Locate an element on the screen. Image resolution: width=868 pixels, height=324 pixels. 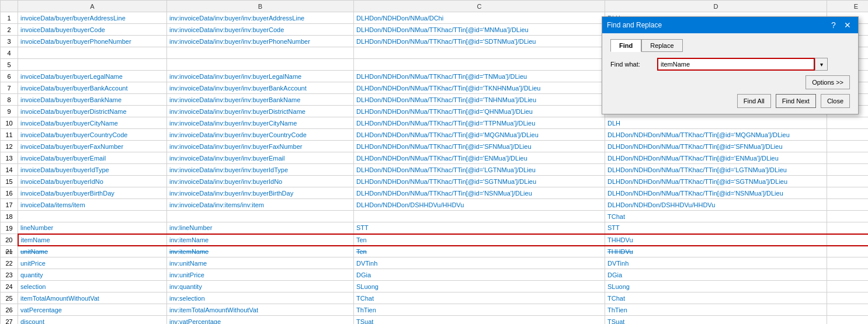
cell-d: DLHDon/NDHDon/NMua/TTKhac/TTin[@id='SFNM… is located at coordinates (716, 147).